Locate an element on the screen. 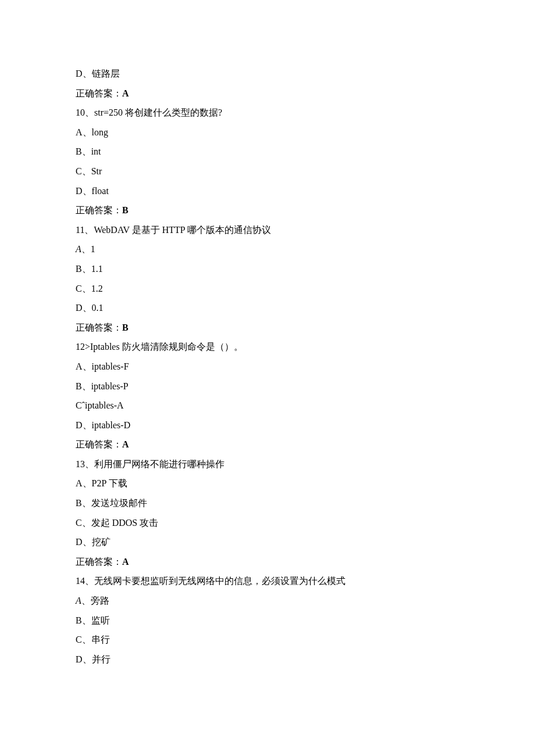 The width and height of the screenshot is (535, 756). text-line: B、iptables-P is located at coordinates (268, 386).